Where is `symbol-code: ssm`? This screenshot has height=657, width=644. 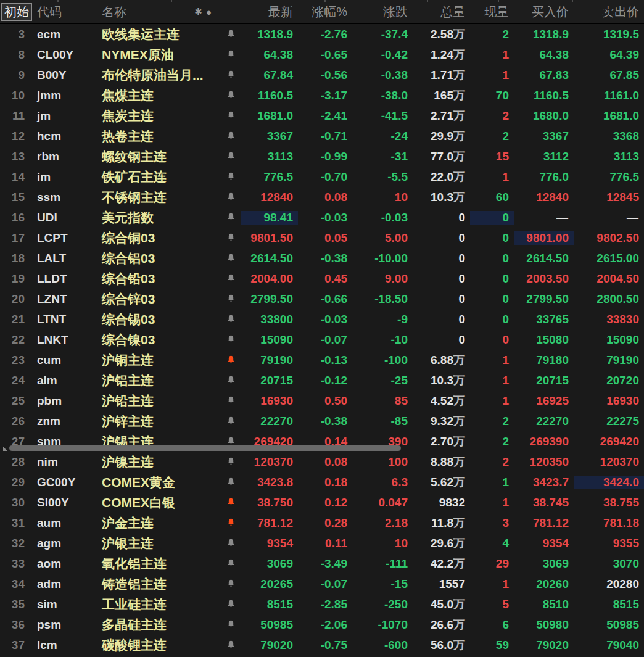
symbol-code: ssm is located at coordinates (64, 197).